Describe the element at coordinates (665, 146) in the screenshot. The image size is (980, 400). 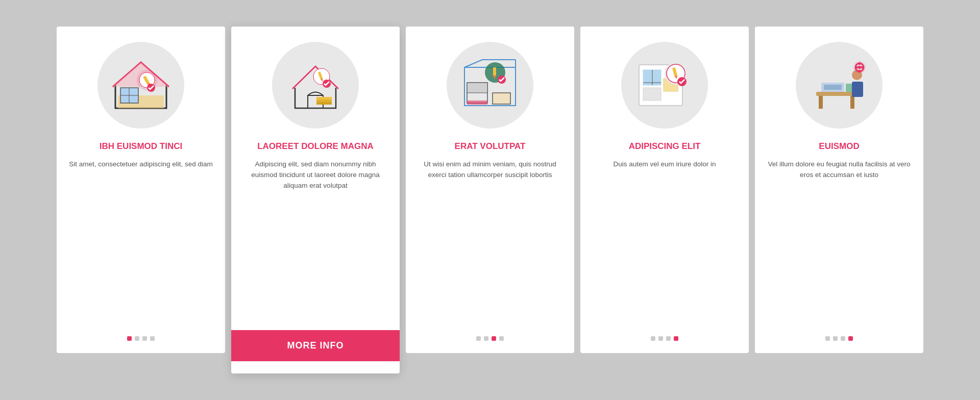
I see `card-title: ADIPISCING ELIT` at that location.